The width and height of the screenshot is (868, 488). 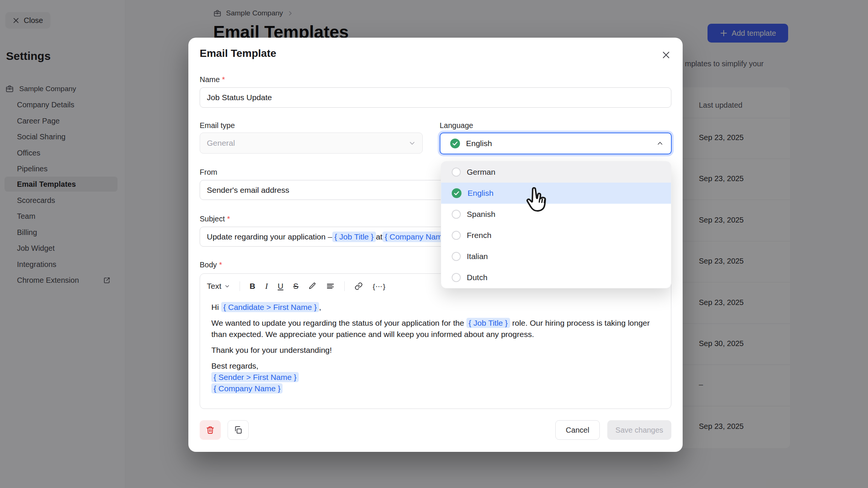 What do you see at coordinates (660, 143) in the screenshot?
I see `chevron-up-icon` at bounding box center [660, 143].